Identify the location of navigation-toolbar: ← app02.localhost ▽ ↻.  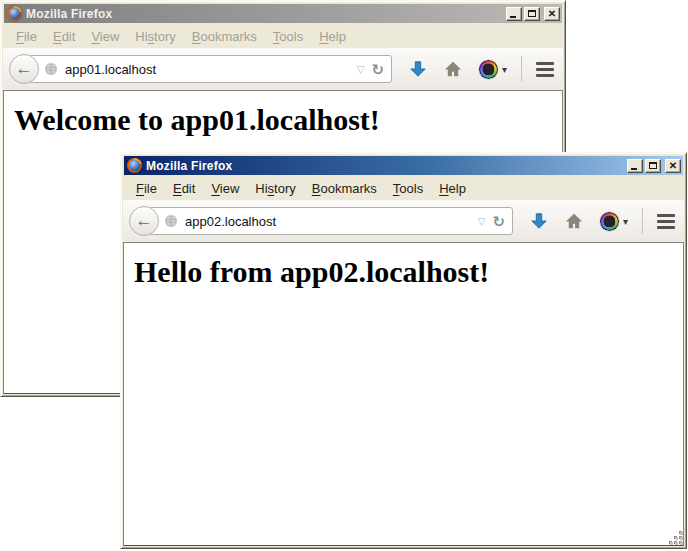
(404, 221).